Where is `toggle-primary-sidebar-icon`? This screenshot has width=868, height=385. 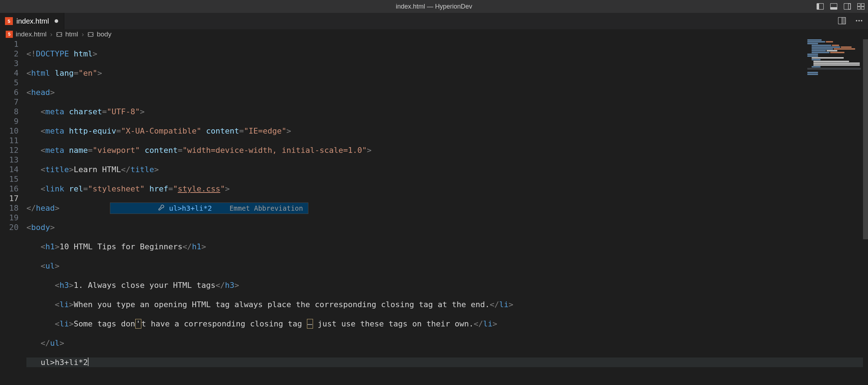
toggle-primary-sidebar-icon is located at coordinates (820, 6).